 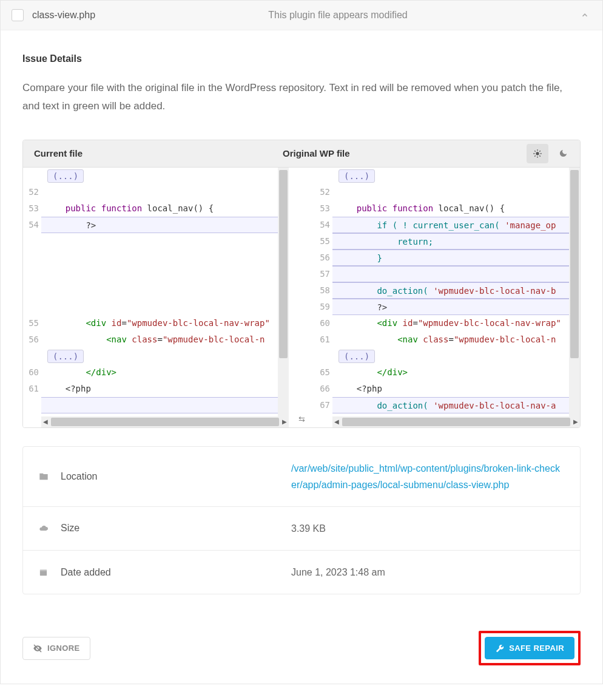 What do you see at coordinates (147, 153) in the screenshot?
I see `diff-left-label: Current file` at bounding box center [147, 153].